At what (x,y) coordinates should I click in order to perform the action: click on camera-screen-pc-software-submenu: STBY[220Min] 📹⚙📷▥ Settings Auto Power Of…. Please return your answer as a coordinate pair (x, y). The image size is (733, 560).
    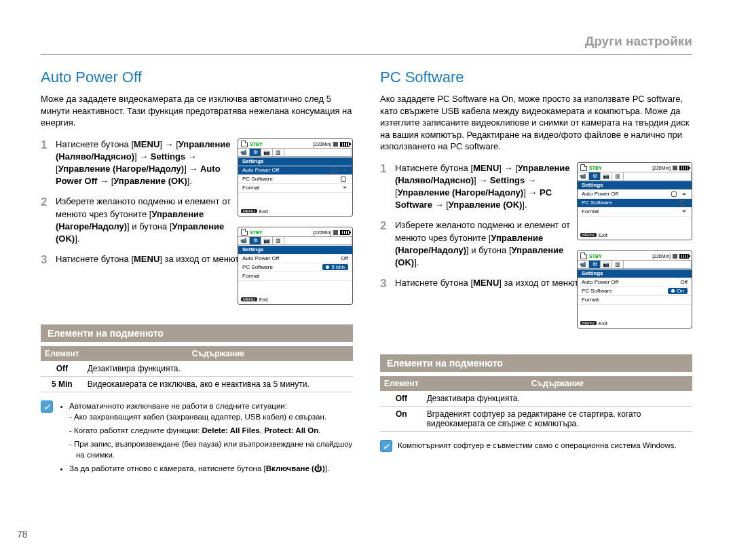
    Looking at the image, I should click on (635, 289).